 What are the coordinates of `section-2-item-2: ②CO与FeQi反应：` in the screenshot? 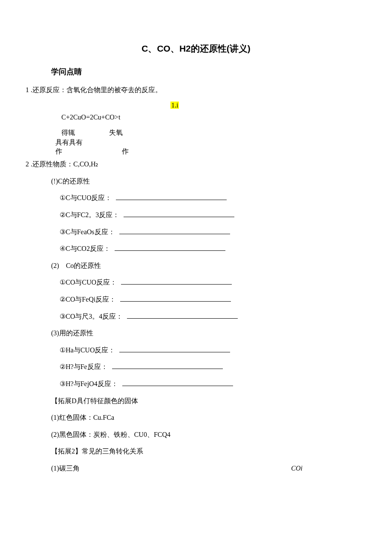 It's located at (213, 299).